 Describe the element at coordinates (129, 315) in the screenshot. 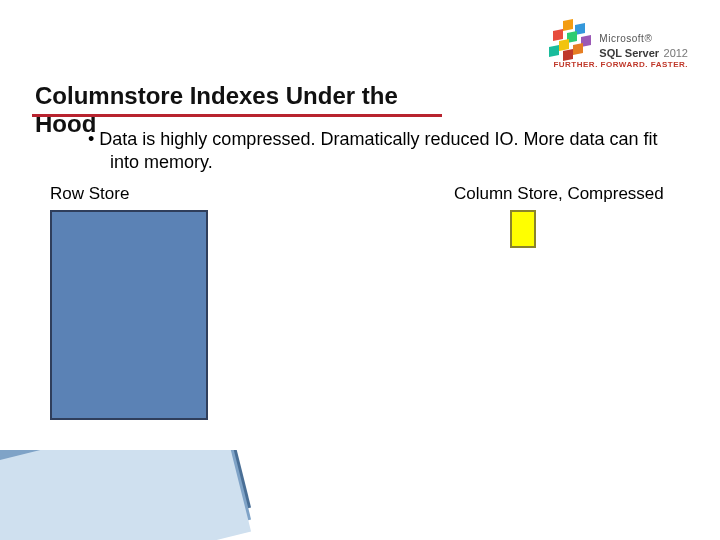

I see `row-store-block` at that location.